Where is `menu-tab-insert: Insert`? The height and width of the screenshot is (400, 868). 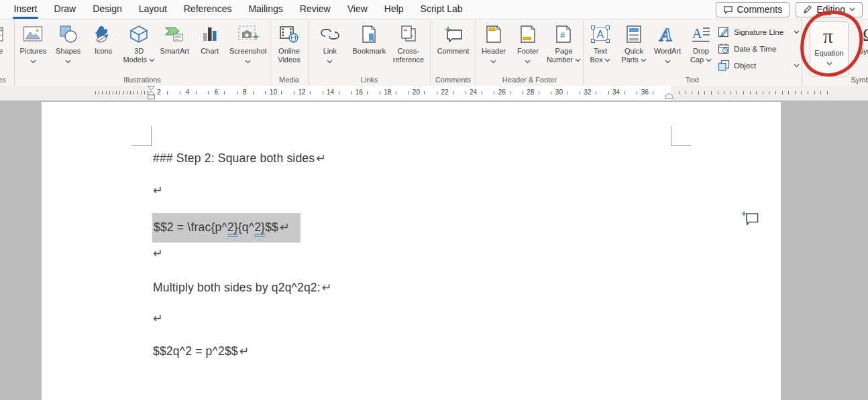 menu-tab-insert: Insert is located at coordinates (25, 9).